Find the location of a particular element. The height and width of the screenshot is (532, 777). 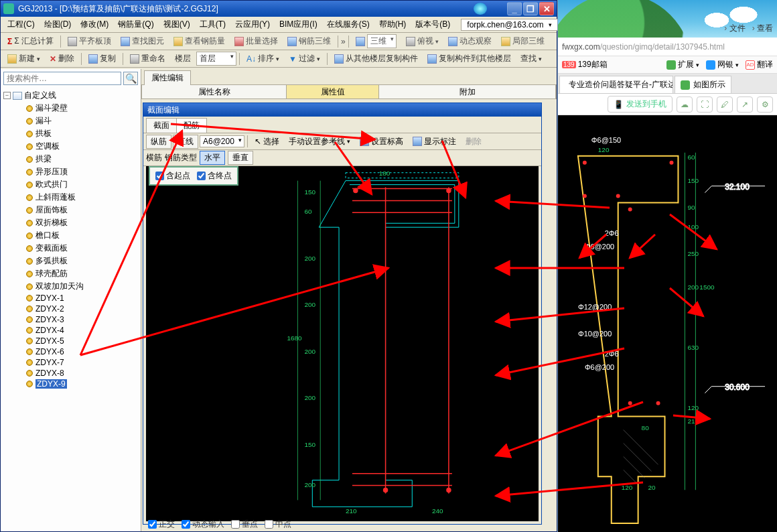

cloud-save-button: ☁ is located at coordinates (685, 105).